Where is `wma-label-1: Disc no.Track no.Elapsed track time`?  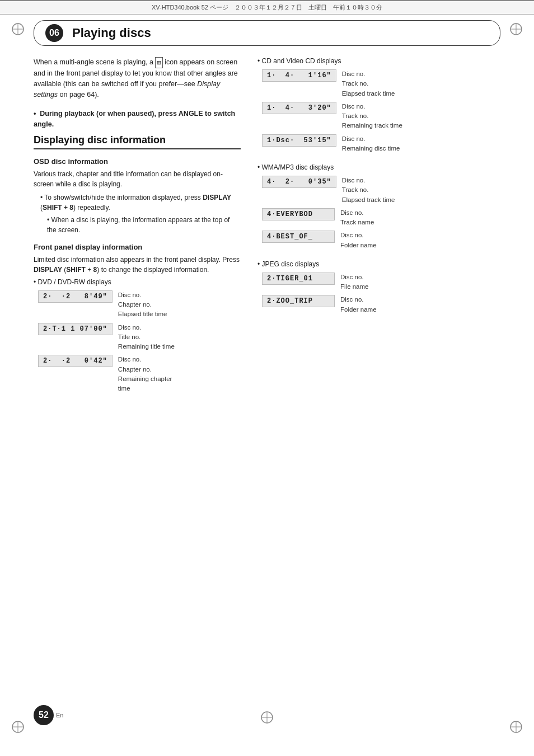
wma-label-1: Disc no.Track no.Elapsed track time is located at coordinates (368, 190).